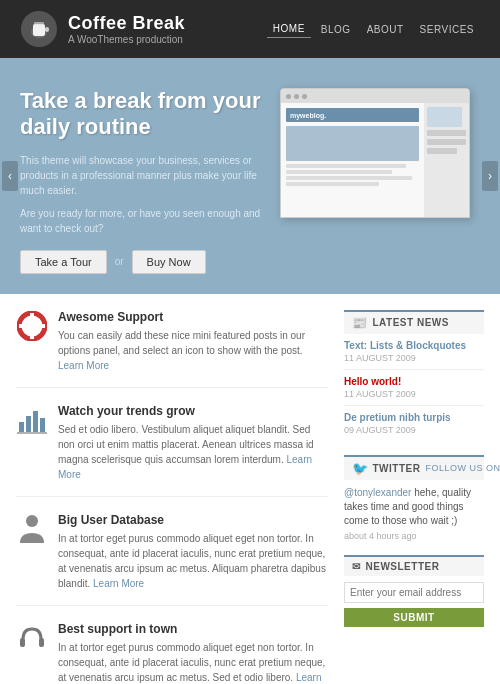 This screenshot has height=684, width=500. I want to click on browser-bar, so click(375, 96).